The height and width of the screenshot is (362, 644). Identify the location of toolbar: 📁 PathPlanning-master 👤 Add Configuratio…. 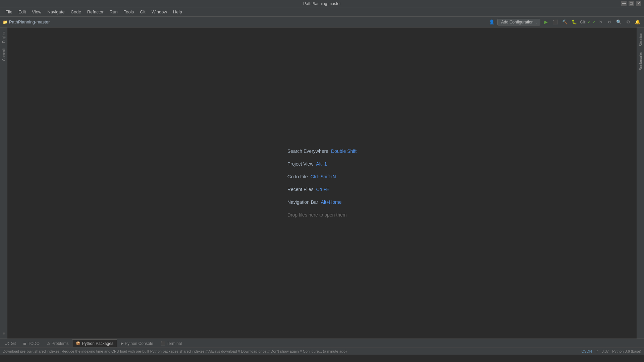
(322, 22).